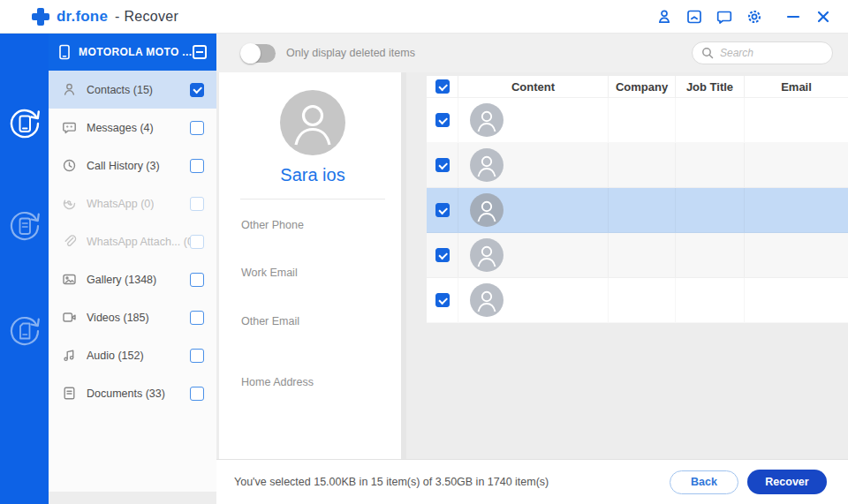 This screenshot has width=848, height=504. Describe the element at coordinates (124, 166) in the screenshot. I see `sidebar-item-label: Call History (3)` at that location.